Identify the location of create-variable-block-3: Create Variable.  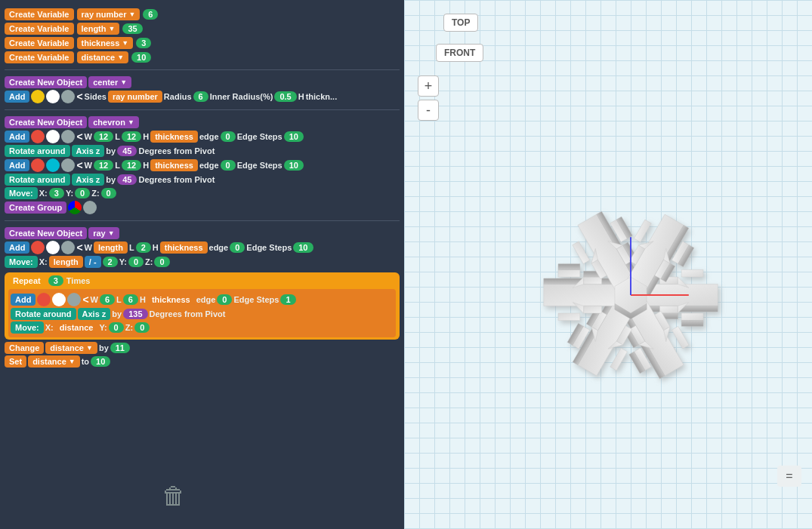
(39, 43).